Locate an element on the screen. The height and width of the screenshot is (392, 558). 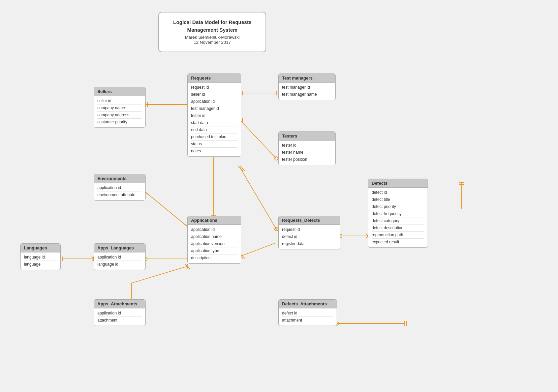
entity-apps-languages-body: application id language id is located at coordinates (120, 261).